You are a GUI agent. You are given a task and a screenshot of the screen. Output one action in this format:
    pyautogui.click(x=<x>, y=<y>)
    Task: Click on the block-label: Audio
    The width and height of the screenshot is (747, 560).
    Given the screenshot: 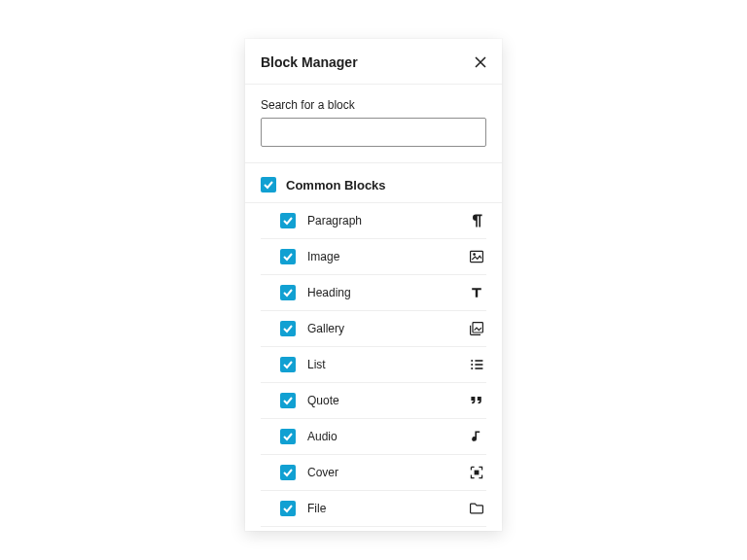 What is the action you would take?
    pyautogui.click(x=382, y=437)
    